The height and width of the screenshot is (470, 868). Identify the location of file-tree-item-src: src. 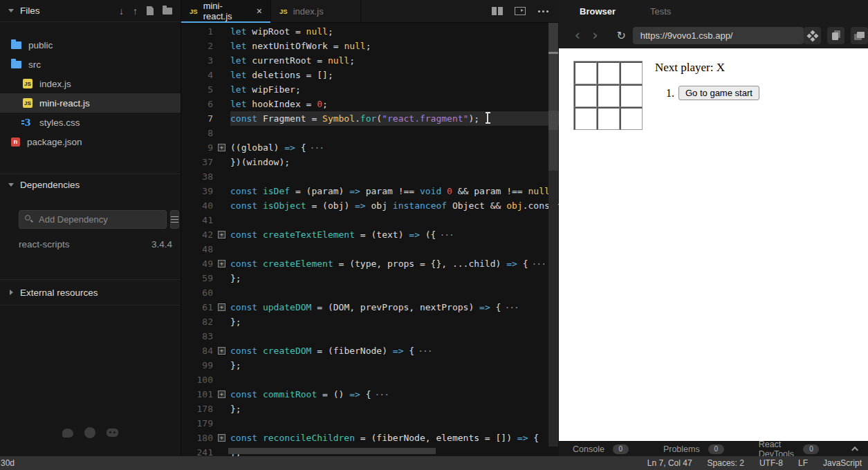
(90, 64).